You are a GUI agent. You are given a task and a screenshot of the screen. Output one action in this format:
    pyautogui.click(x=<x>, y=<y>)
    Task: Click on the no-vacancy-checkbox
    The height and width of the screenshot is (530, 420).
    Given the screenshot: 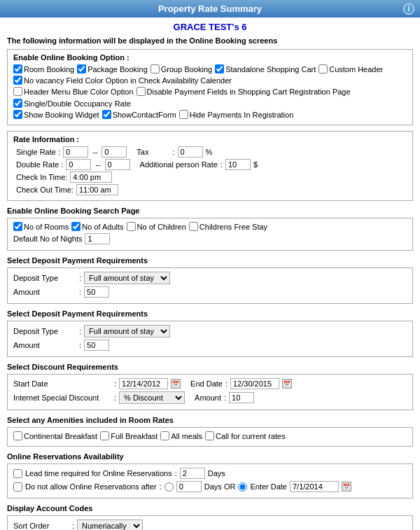 What is the action you would take?
    pyautogui.click(x=18, y=80)
    